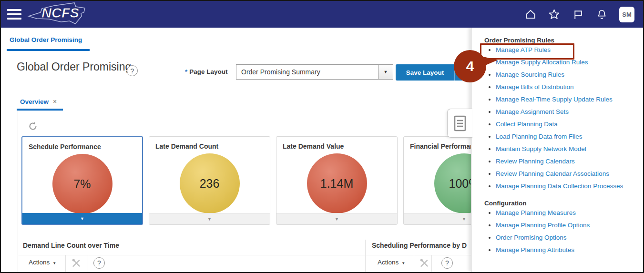  Describe the element at coordinates (61, 13) in the screenshot. I see `logo-text: NCFS` at that location.